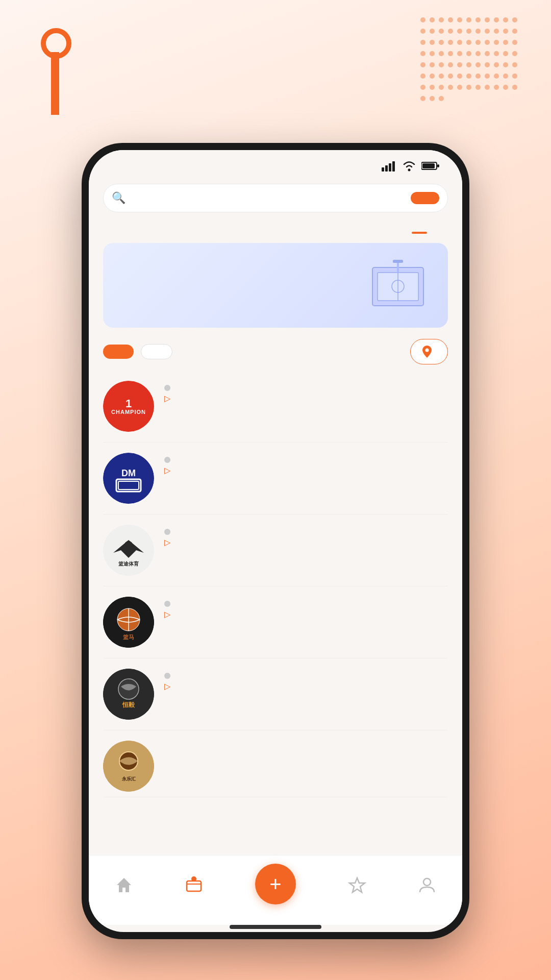 The height and width of the screenshot is (980, 551). I want to click on bottom-nav: +, so click(276, 890).